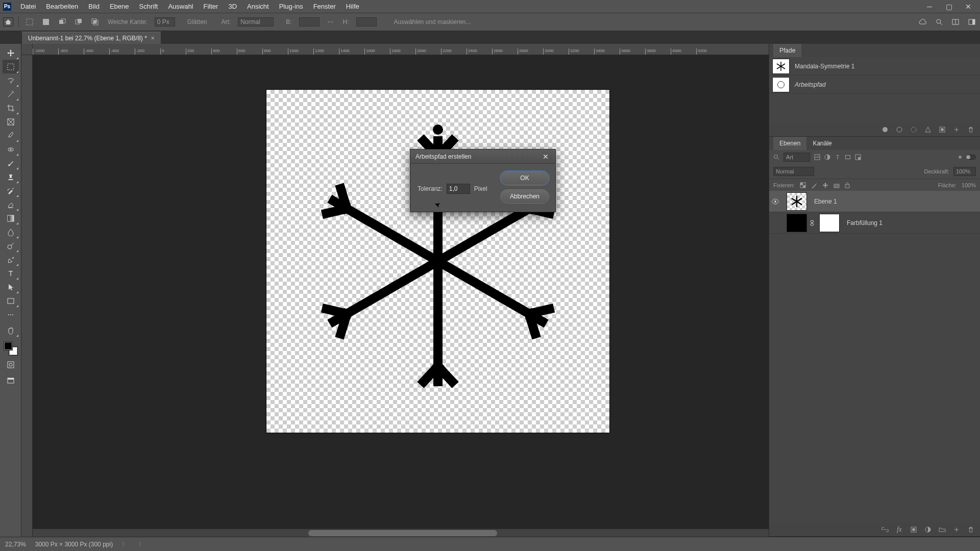 The height and width of the screenshot is (551, 980). What do you see at coordinates (914, 130) in the screenshot?
I see `path-to-selection-icon` at bounding box center [914, 130].